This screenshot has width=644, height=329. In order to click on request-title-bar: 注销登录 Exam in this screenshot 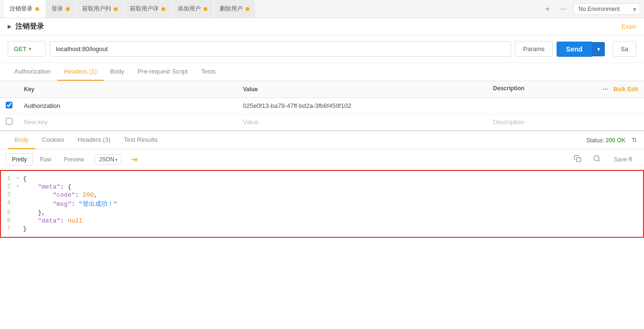, I will do `click(322, 27)`.